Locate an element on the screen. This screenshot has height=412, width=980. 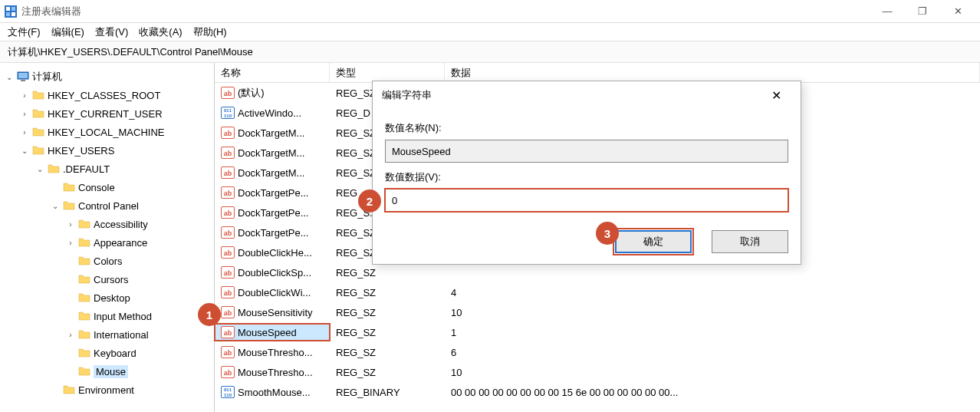
minimize-button: — is located at coordinates (887, 12).